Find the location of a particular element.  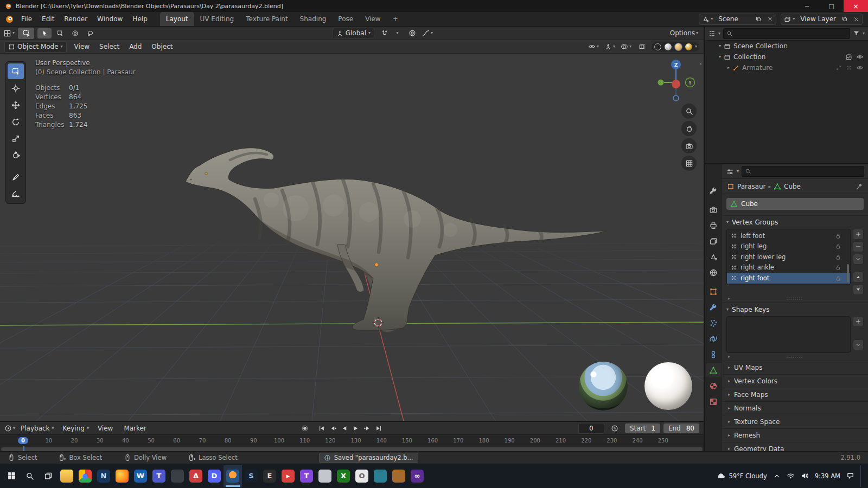

vertex-group-left-foot: left foot is located at coordinates (789, 236).